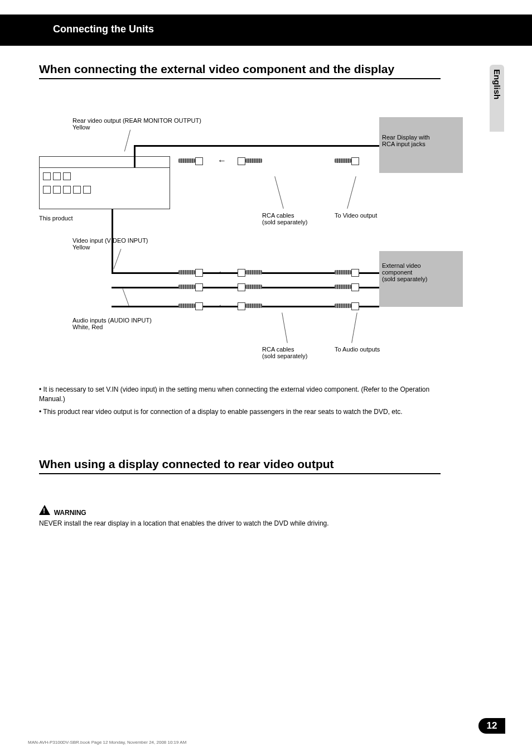  I want to click on page-number: 12, so click(492, 726).